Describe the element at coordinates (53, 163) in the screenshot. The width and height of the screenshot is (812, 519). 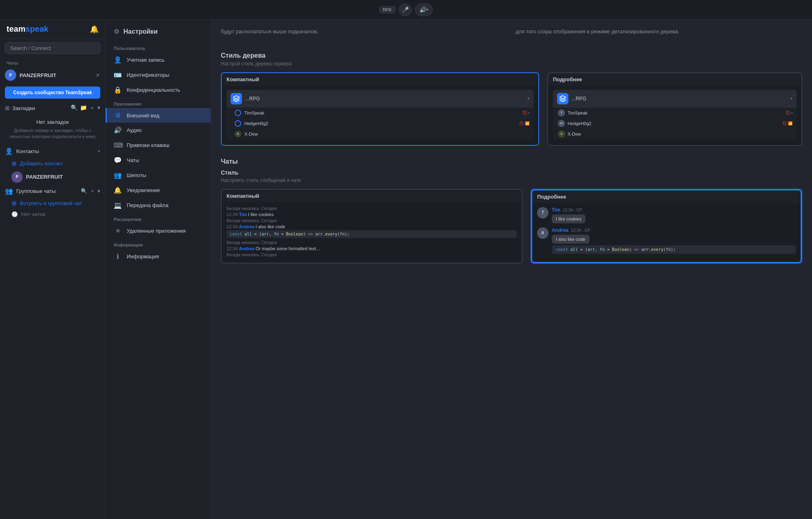
I see `add-contact-button: ⊕ Добавить контакт` at that location.